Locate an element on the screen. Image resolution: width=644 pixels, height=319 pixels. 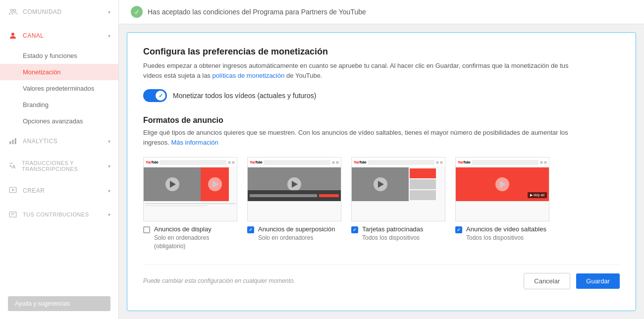
sidebar-item-monetizacion: Monetización is located at coordinates (59, 72).